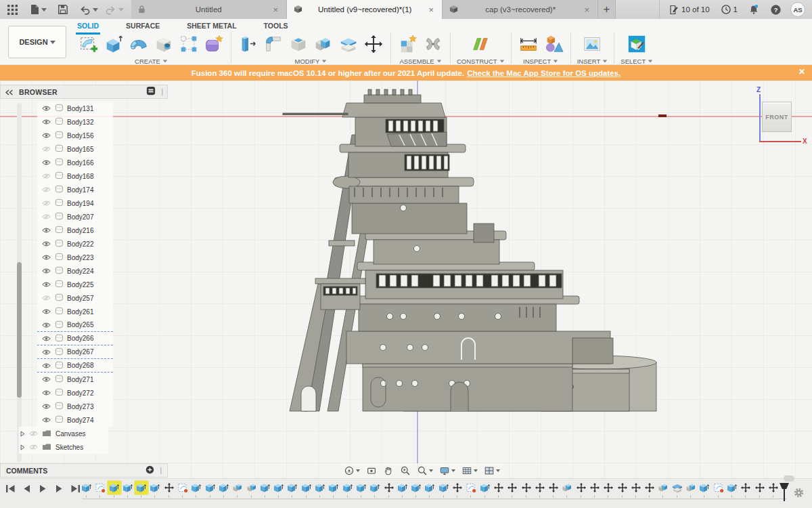 The width and height of the screenshot is (812, 508). What do you see at coordinates (729, 9) in the screenshot?
I see `history-button: 1` at bounding box center [729, 9].